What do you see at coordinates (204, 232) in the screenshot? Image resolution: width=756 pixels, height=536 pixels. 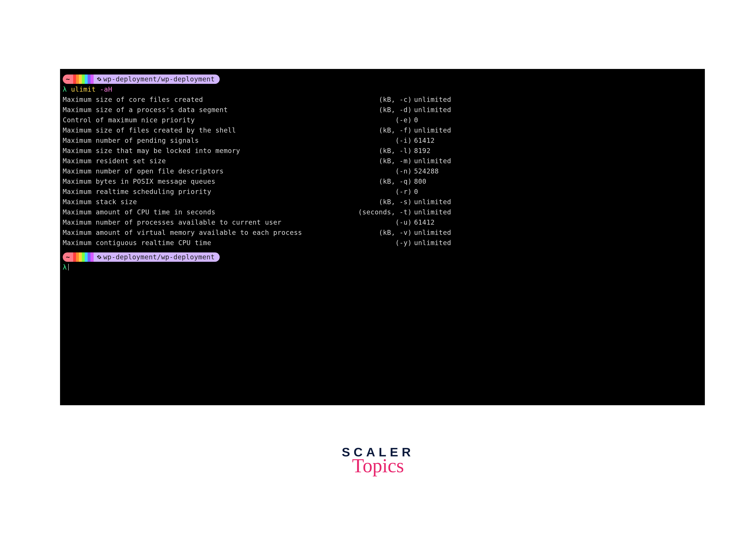 I see `limit-description: Maximum amount of virtual memory availab…` at bounding box center [204, 232].